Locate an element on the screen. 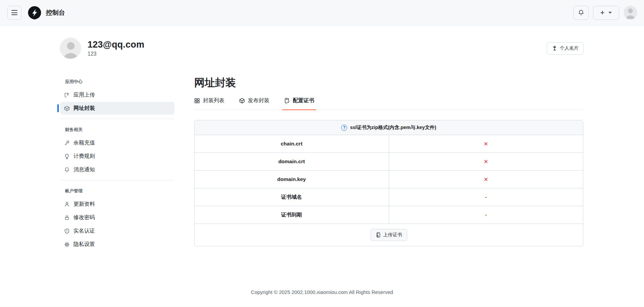  table-row: 证书域名 - is located at coordinates (389, 197).